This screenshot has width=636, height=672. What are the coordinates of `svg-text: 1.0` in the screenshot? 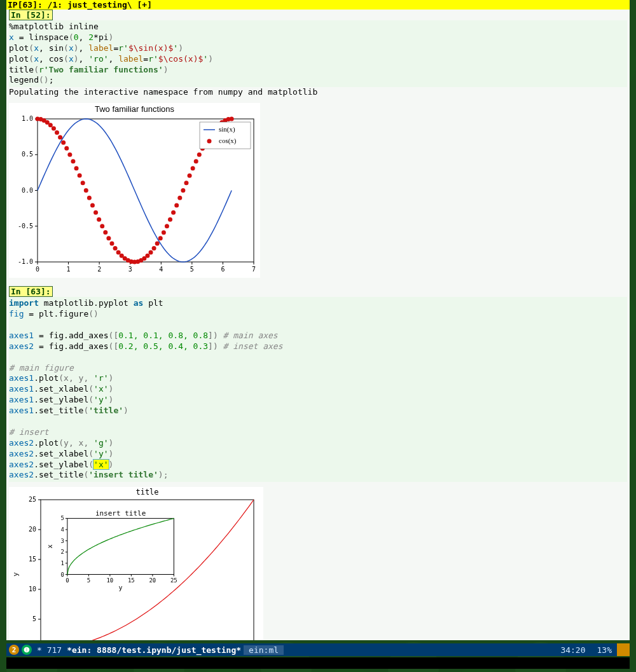 It's located at (27, 118).